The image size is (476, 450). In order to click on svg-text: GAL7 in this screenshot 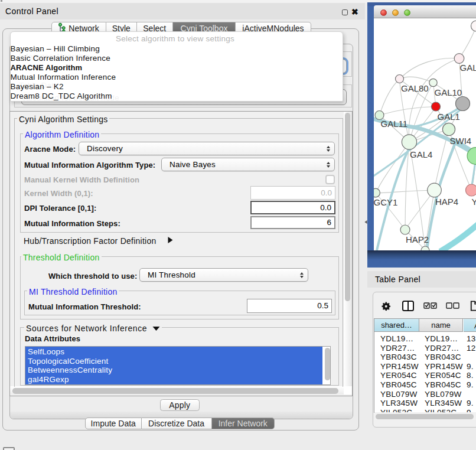, I will do `click(468, 67)`.